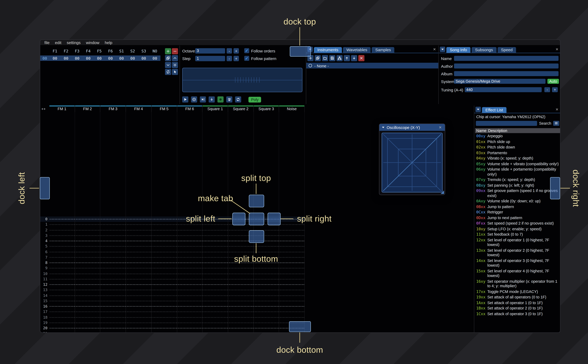  Describe the element at coordinates (517, 136) in the screenshot. I see `effect-row: 00xyArpeggio` at that location.